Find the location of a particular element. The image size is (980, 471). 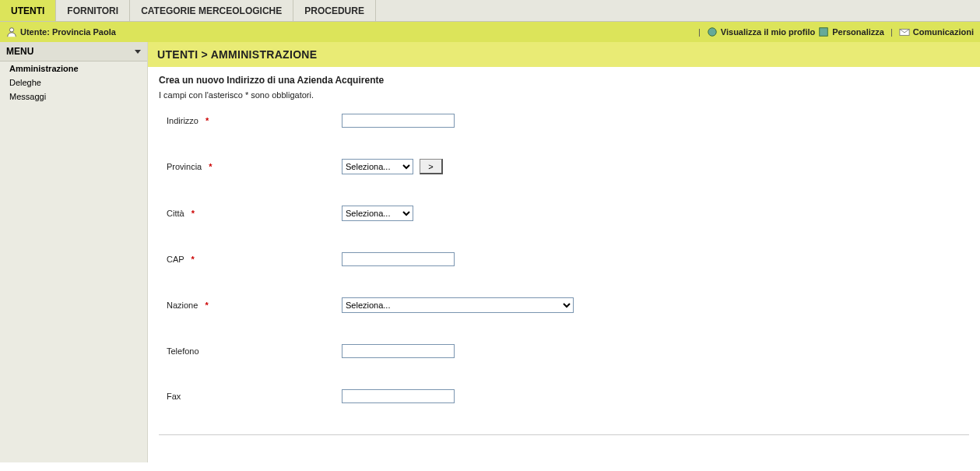

chevron-down-icon is located at coordinates (138, 51).